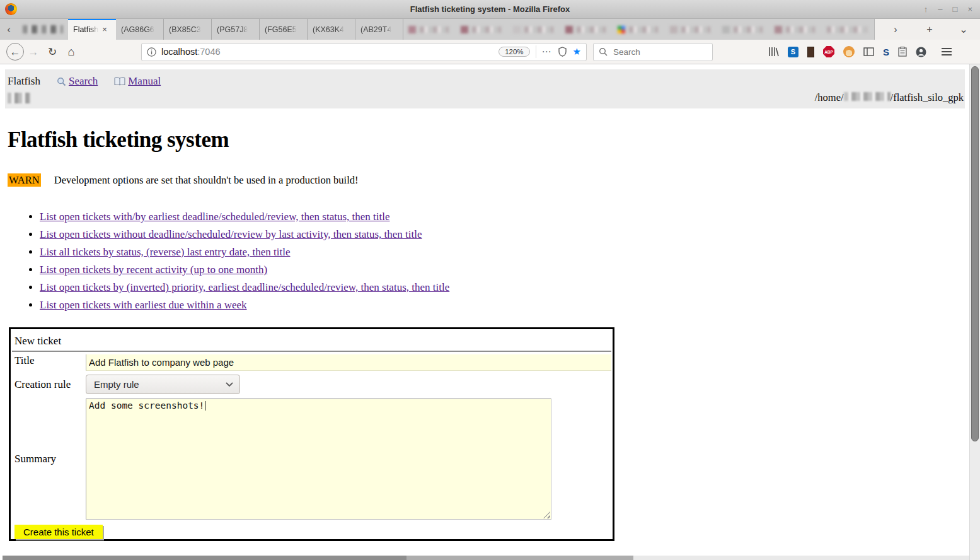 The width and height of the screenshot is (980, 560). Describe the element at coordinates (205, 406) in the screenshot. I see `text-caret` at that location.